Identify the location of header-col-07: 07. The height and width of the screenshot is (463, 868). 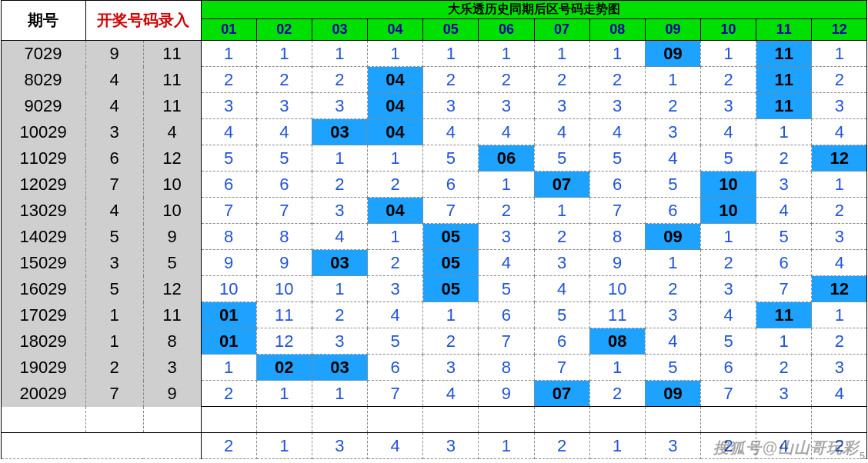
(562, 30).